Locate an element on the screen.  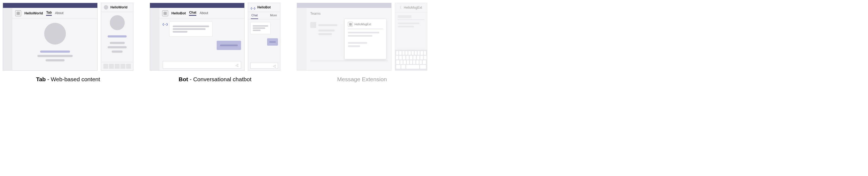
mobile-content is located at coordinates (117, 37).